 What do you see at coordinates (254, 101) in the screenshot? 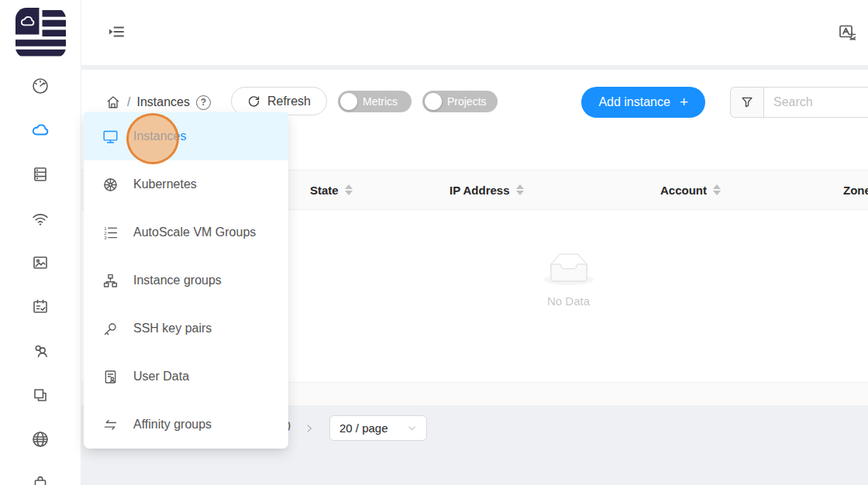
I see `refresh-icon` at bounding box center [254, 101].